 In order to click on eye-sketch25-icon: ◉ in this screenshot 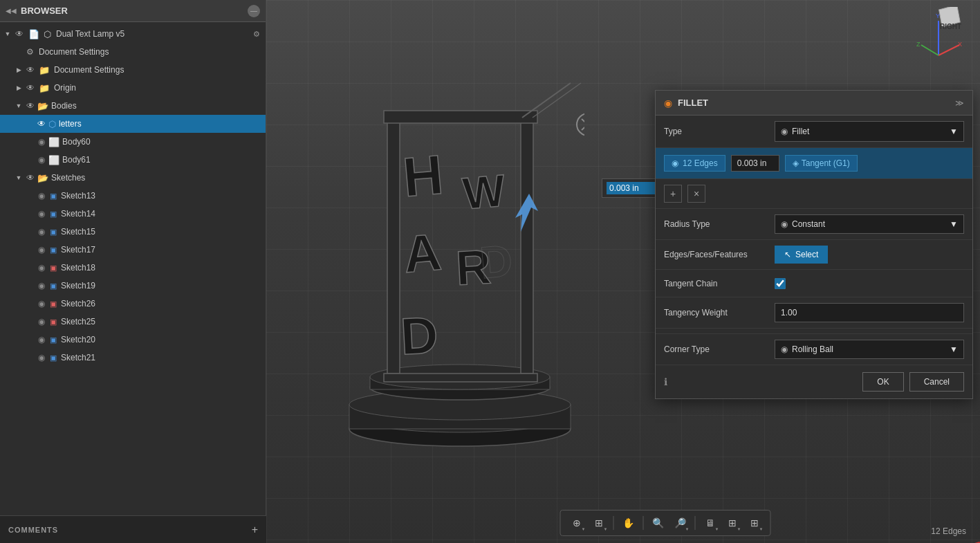, I will do `click(41, 322)`.